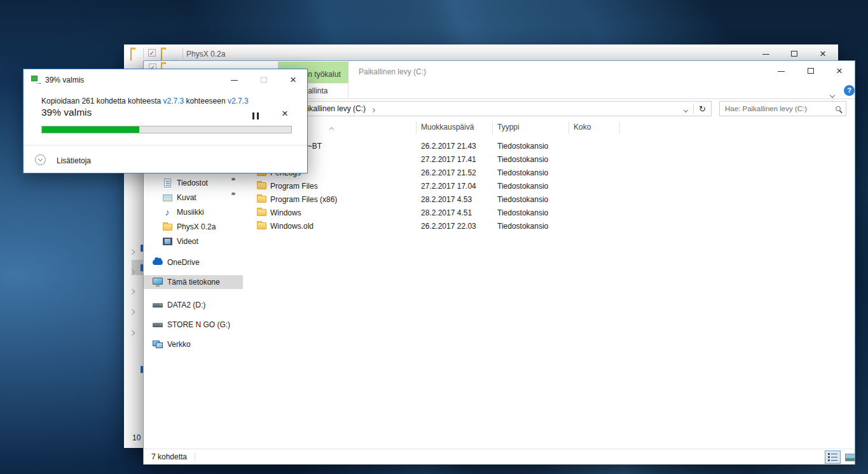  What do you see at coordinates (850, 90) in the screenshot?
I see `help-icon: ?` at bounding box center [850, 90].